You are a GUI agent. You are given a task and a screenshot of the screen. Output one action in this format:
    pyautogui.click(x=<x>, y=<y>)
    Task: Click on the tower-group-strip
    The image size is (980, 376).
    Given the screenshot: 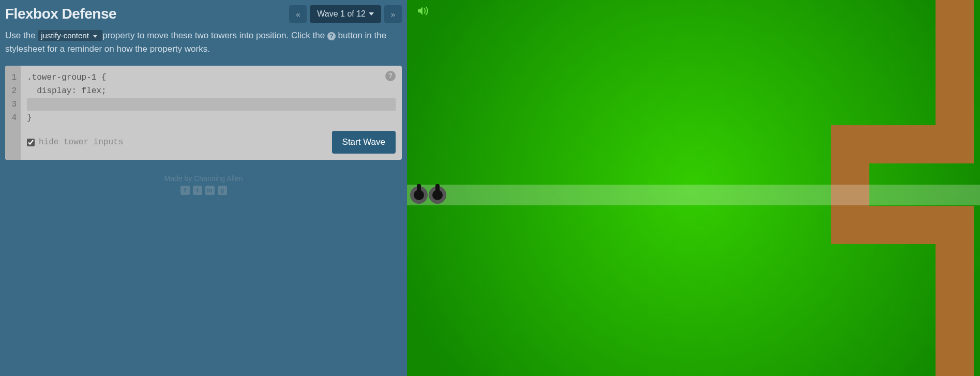 What is the action you would take?
    pyautogui.click(x=693, y=195)
    